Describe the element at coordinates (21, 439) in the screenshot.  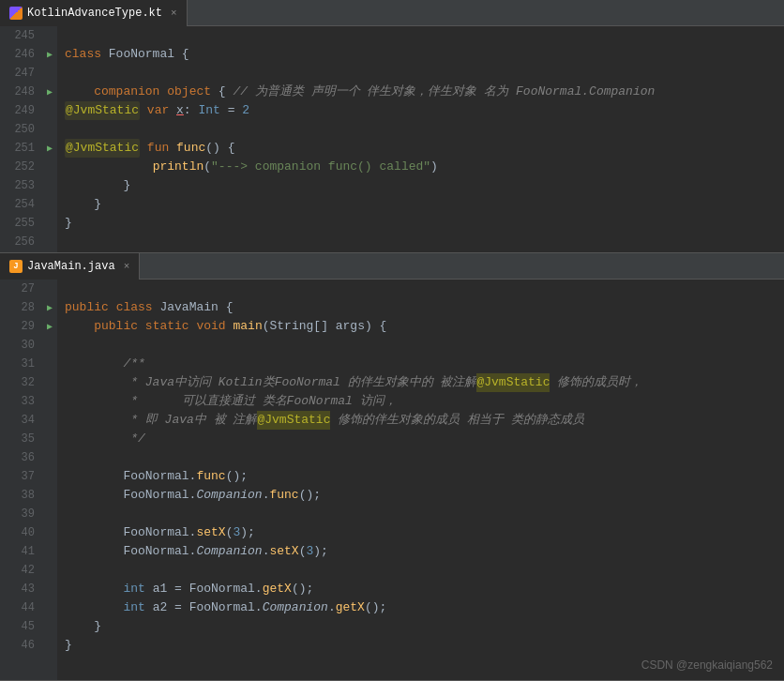
I see `line-number: 35` at that location.